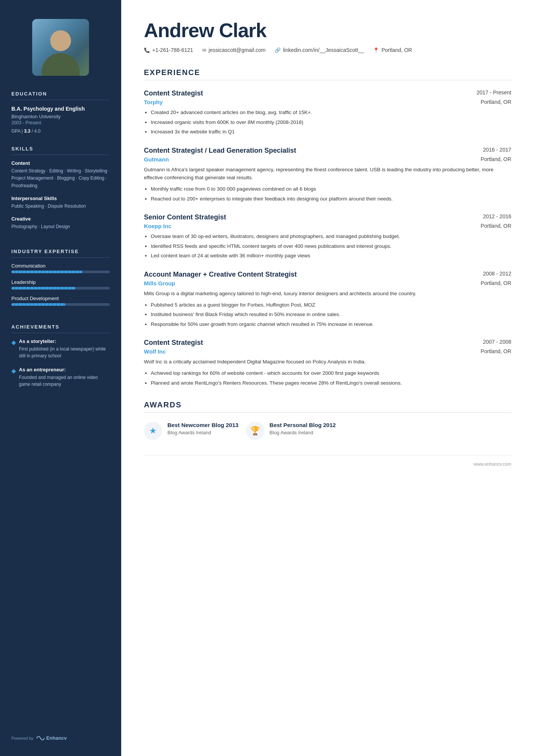 This screenshot has width=534, height=756. What do you see at coordinates (61, 268) in the screenshot?
I see `industry-item: Communication` at bounding box center [61, 268].